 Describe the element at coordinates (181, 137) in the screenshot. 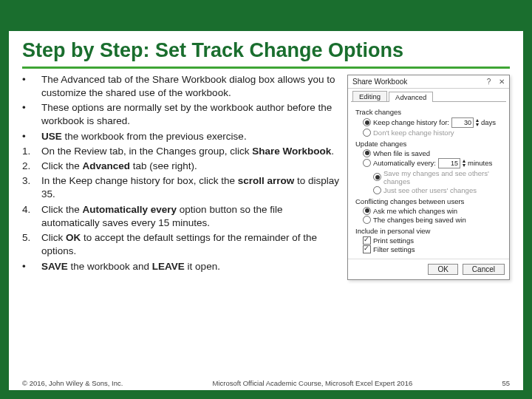

I see `list-item: •USE the workbook from the previous exer…` at that location.